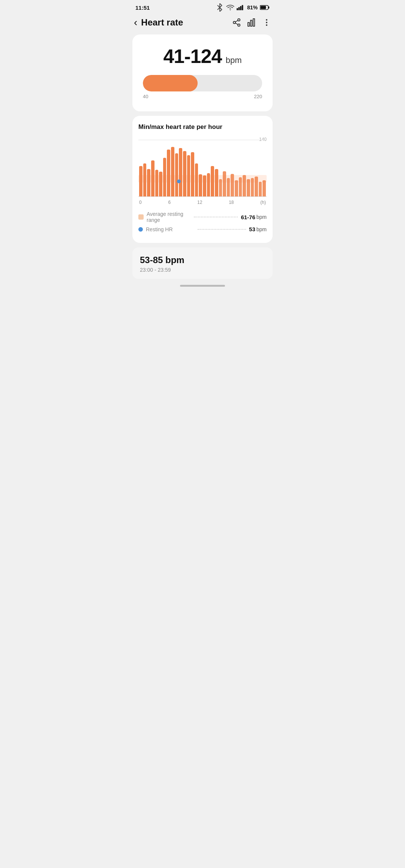  Describe the element at coordinates (202, 56) in the screenshot. I see `bpm-display: 41-124 bpm` at that location.